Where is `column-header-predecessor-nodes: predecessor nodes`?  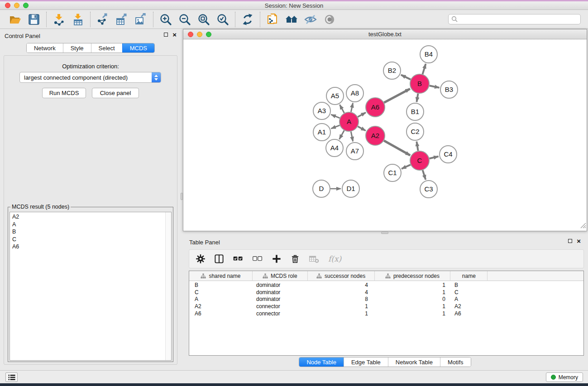 column-header-predecessor-nodes: predecessor nodes is located at coordinates (413, 276).